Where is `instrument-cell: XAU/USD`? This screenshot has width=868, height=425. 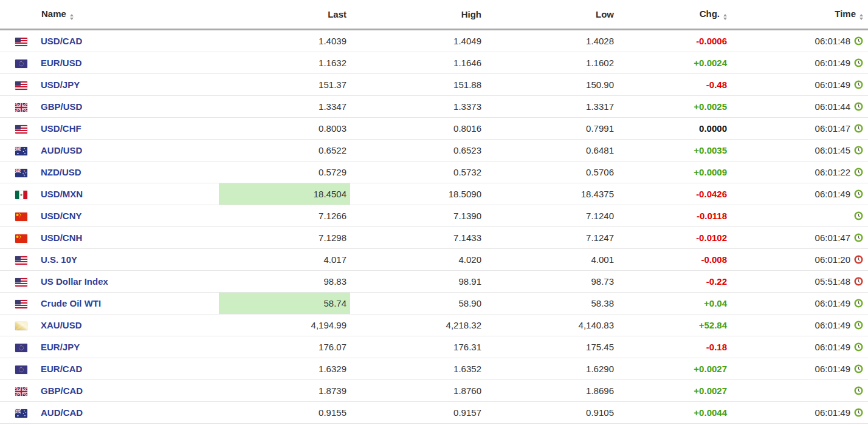
instrument-cell: XAU/USD is located at coordinates (109, 325).